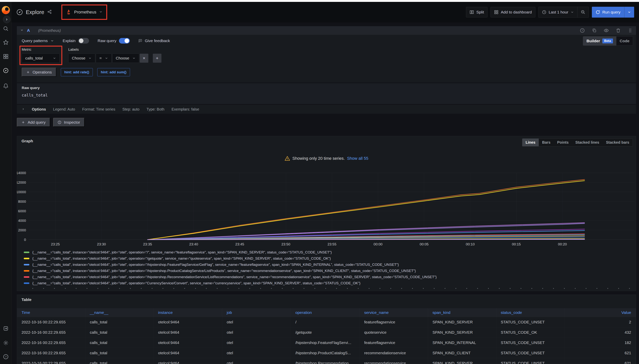 The height and width of the screenshot is (364, 639). I want to click on starred-icon, so click(6, 42).